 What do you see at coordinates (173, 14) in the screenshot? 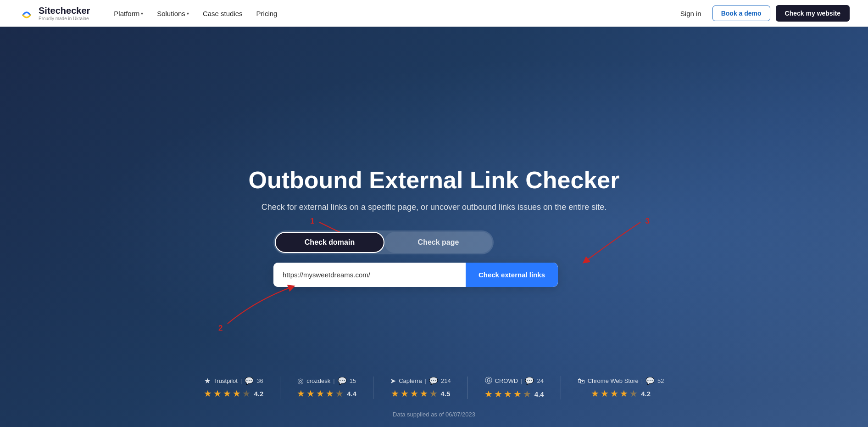
I see `nav-solutions: Solutions ▾` at bounding box center [173, 14].